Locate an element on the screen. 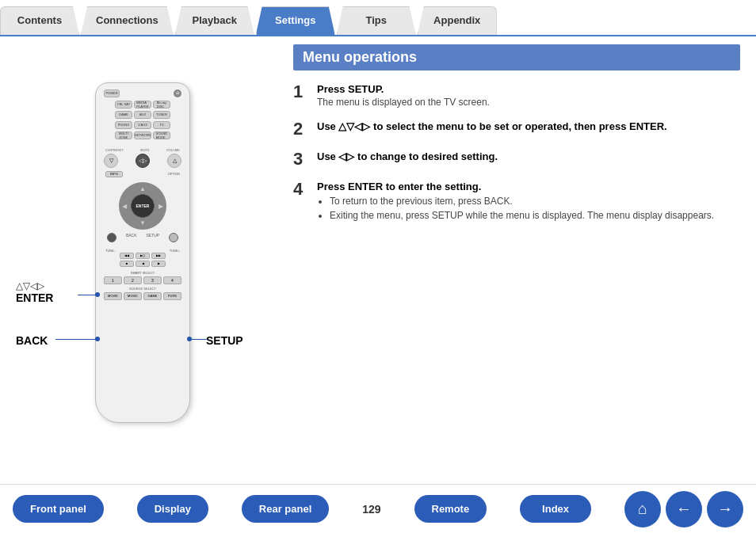 The image size is (756, 533). back-arrow-line is located at coordinates (76, 340).